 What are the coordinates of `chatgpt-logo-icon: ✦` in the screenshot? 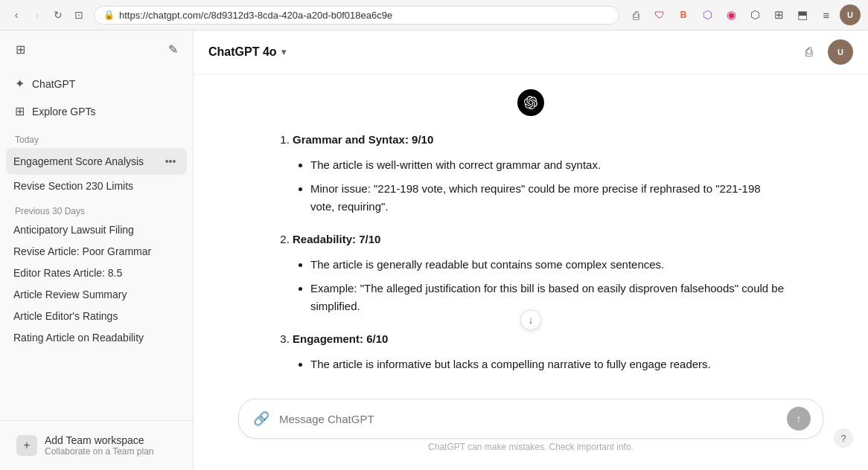 It's located at (19, 83).